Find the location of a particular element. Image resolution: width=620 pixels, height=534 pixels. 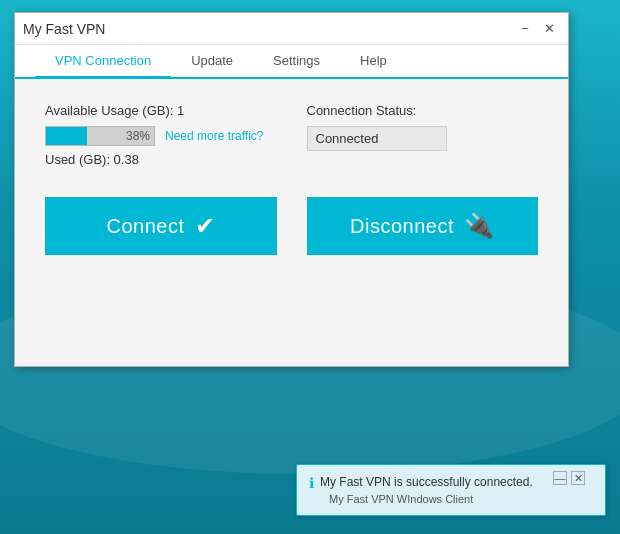

used-label: Used (GB): 0.38 is located at coordinates (161, 160).